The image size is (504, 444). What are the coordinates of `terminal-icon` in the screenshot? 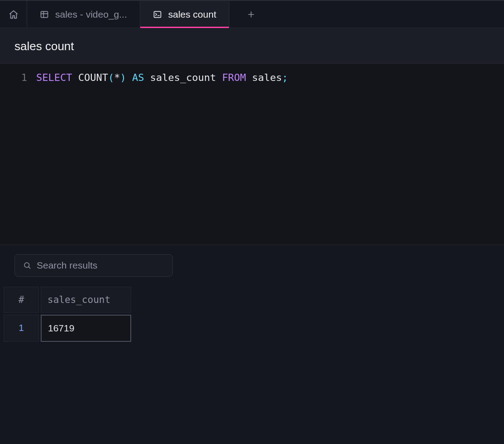 It's located at (157, 14).